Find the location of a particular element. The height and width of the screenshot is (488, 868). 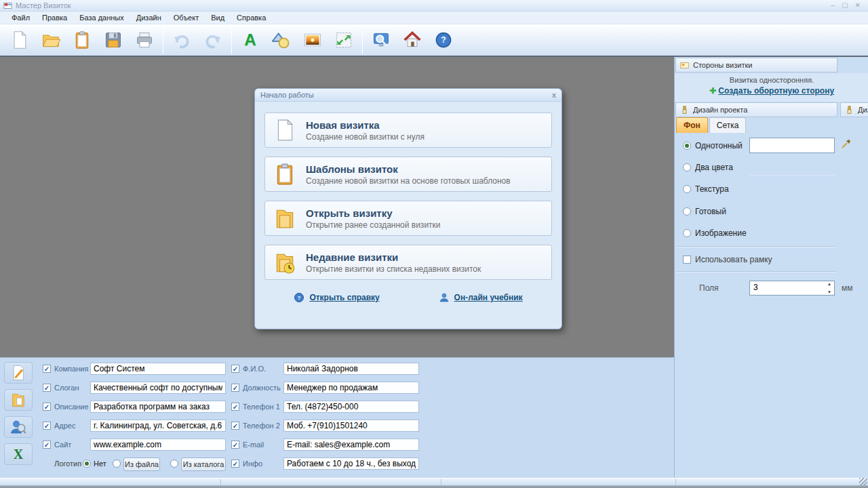

new-card-option: Новая визитка Создание новой визитки с н… is located at coordinates (408, 130).